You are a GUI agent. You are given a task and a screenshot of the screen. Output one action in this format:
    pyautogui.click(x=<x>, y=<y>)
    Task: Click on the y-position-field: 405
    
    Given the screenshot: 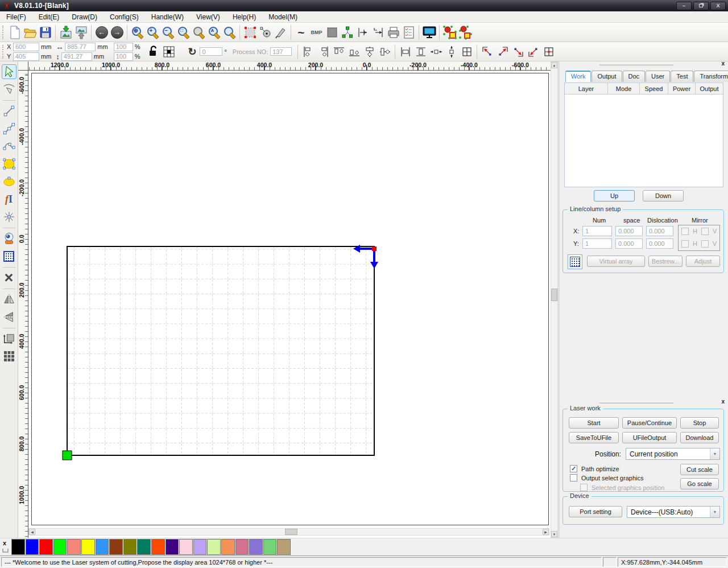 What is the action you would take?
    pyautogui.click(x=26, y=57)
    